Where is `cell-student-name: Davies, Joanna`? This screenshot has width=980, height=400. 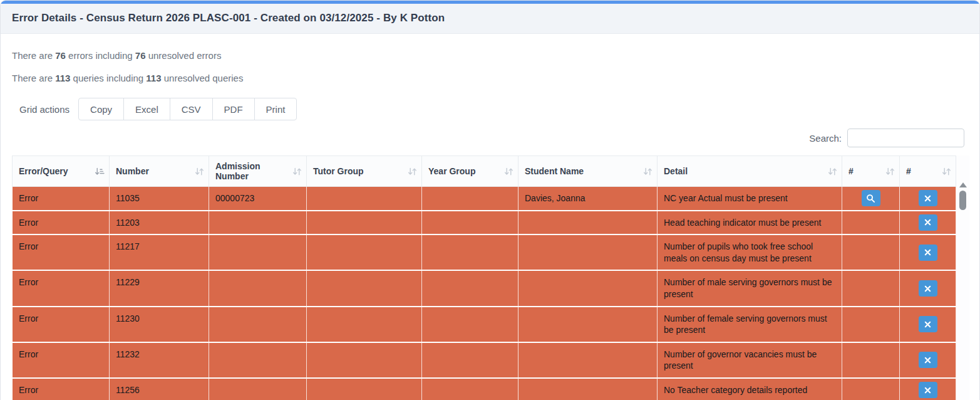 cell-student-name: Davies, Joanna is located at coordinates (588, 199).